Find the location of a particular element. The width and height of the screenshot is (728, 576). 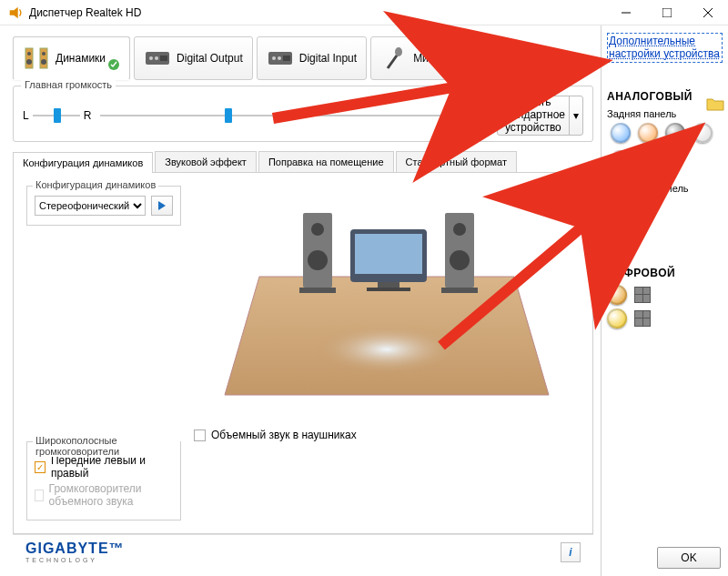

jack-black is located at coordinates (675, 133).